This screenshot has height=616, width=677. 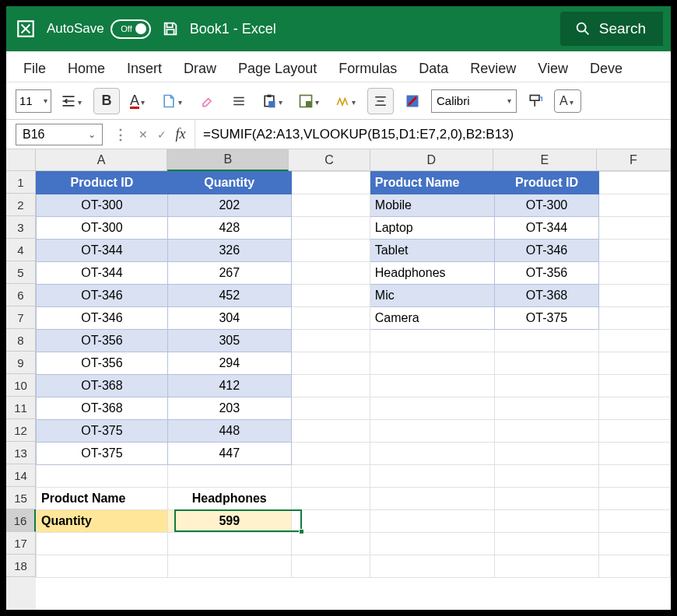 What do you see at coordinates (239, 101) in the screenshot?
I see `borders-button` at bounding box center [239, 101].